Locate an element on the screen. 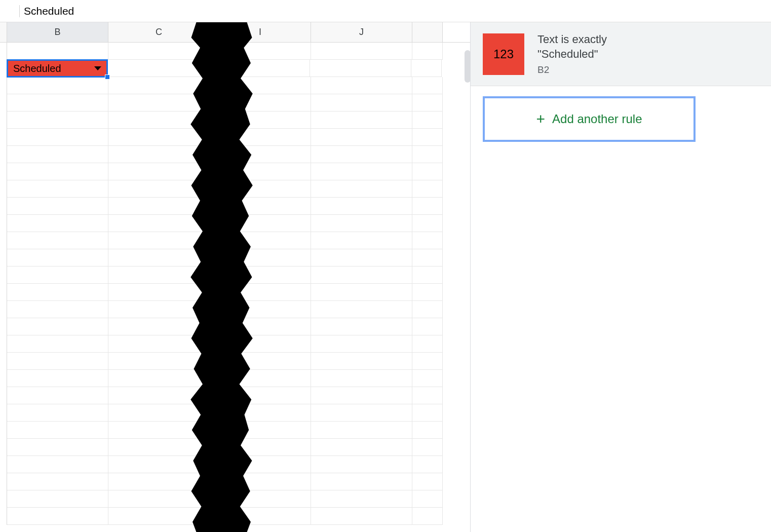  column-header-partial is located at coordinates (428, 32).